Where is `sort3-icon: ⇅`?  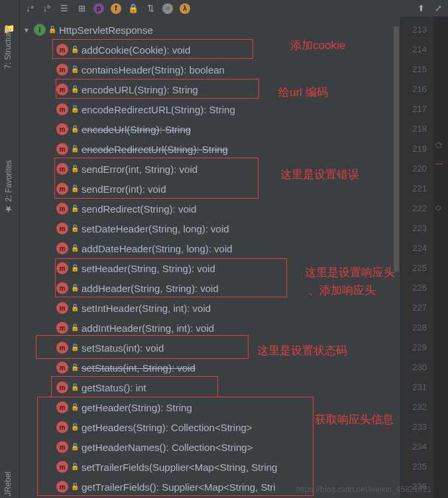
sort3-icon: ⇅ is located at coordinates (150, 9).